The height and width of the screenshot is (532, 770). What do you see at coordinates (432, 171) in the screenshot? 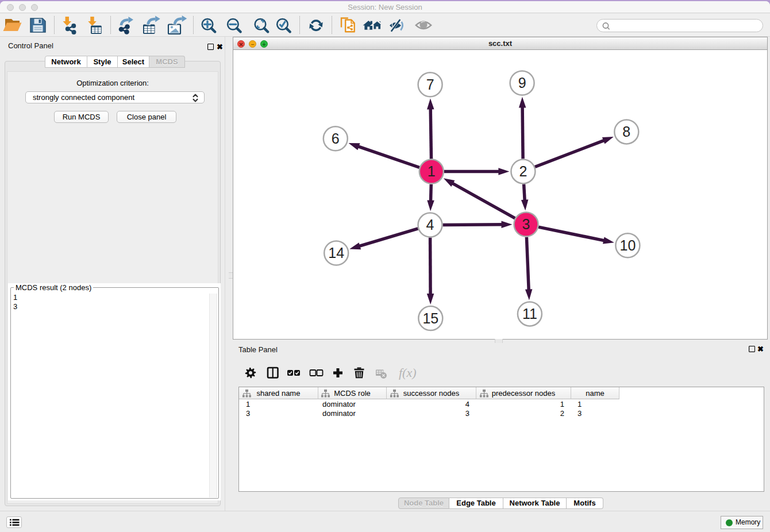
I see `svg-text: 1` at bounding box center [432, 171].